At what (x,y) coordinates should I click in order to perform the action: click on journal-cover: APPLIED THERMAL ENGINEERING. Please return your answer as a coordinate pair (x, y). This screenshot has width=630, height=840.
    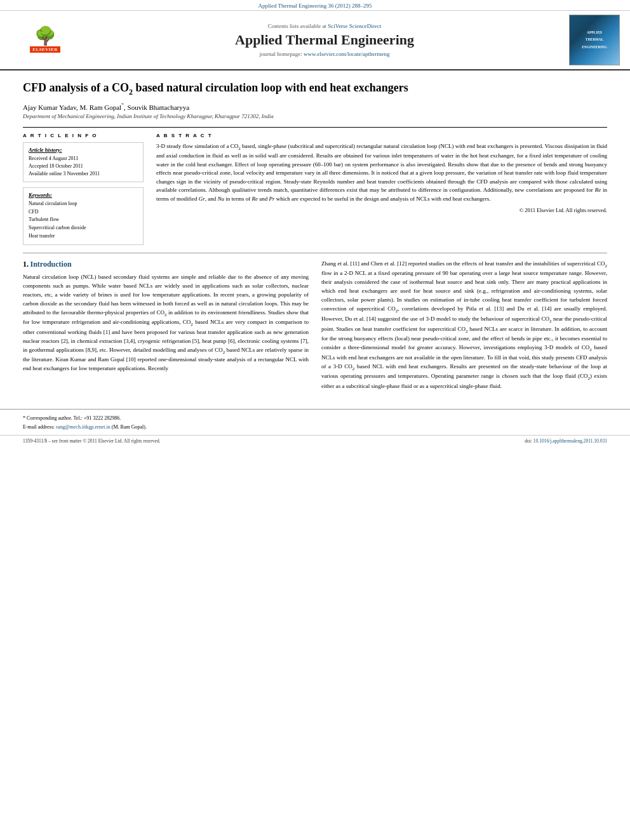
    Looking at the image, I should click on (594, 40).